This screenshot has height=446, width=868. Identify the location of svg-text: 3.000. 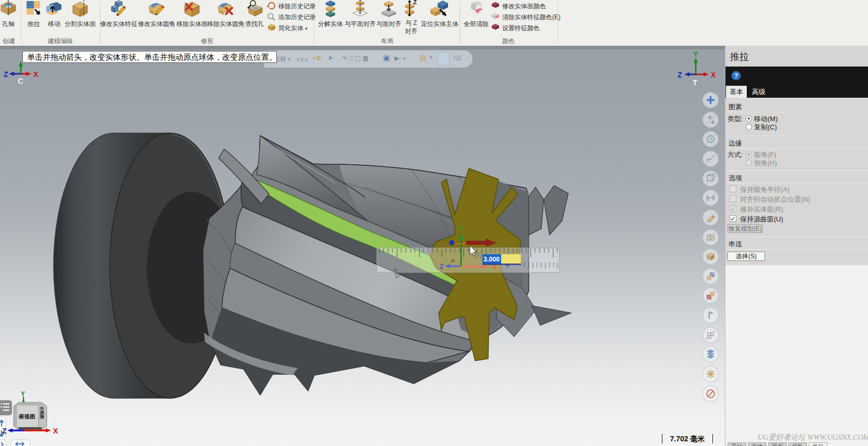
(491, 259).